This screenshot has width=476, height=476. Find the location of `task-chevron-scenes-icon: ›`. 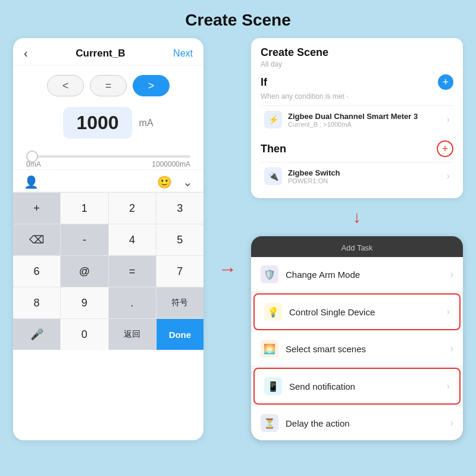

task-chevron-scenes-icon: › is located at coordinates (452, 349).